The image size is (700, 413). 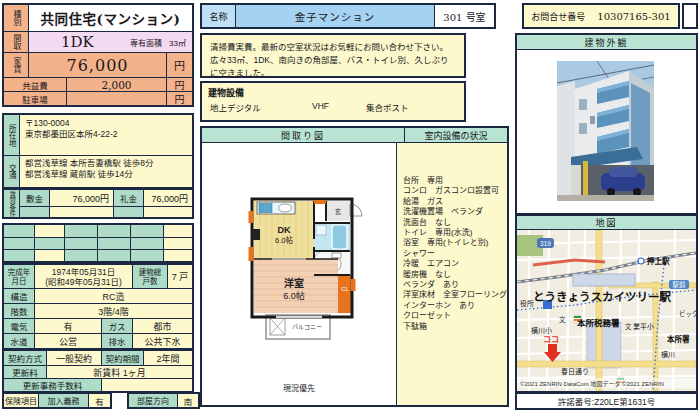 What do you see at coordinates (575, 372) in the screenshot?
I see `map-label-kasuga-street: 春日通り` at bounding box center [575, 372].